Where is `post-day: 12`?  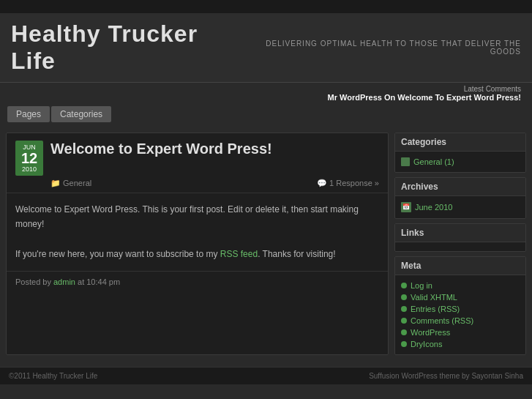
post-day: 12 is located at coordinates (29, 158).